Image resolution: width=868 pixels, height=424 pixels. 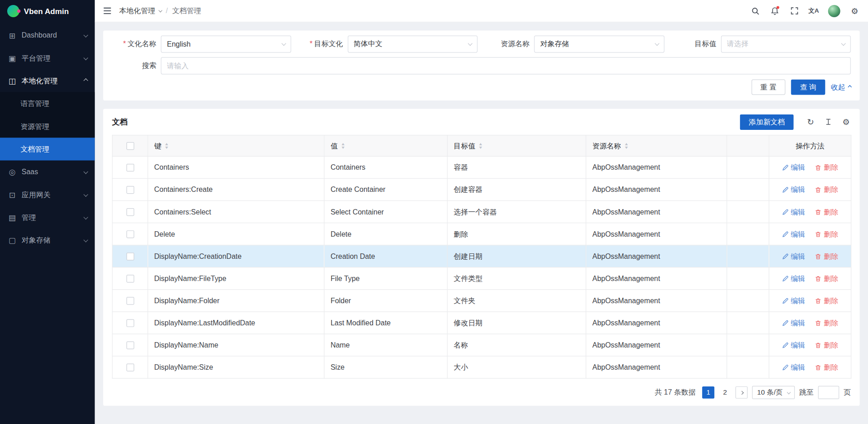 What do you see at coordinates (774, 393) in the screenshot?
I see `page-size-select: 10 条/页` at bounding box center [774, 393].